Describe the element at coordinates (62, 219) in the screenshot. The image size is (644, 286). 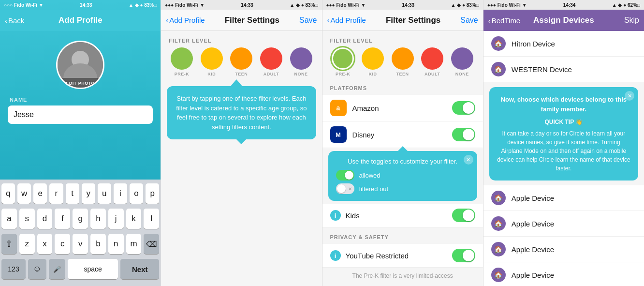
I see `key-f: f` at that location.